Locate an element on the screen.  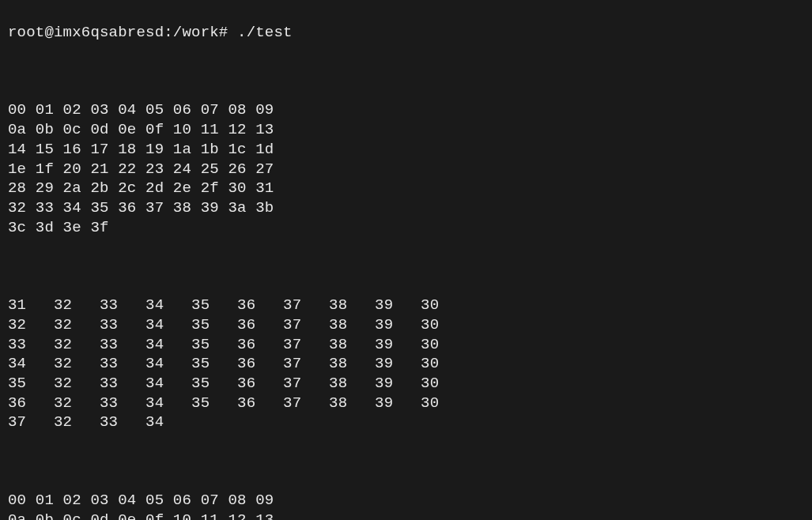
hex-row: 31 32 33 34 35 36 37 38 39 30 is located at coordinates (406, 305).